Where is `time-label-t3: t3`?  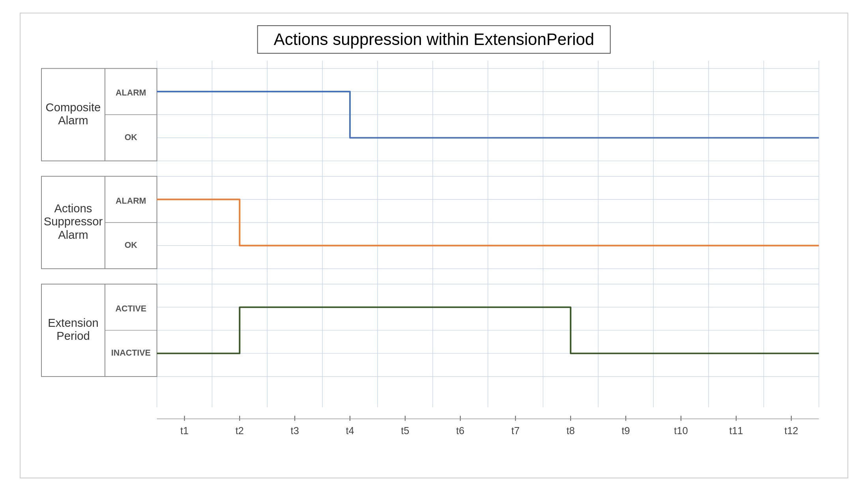
time-label-t3: t3 is located at coordinates (295, 431).